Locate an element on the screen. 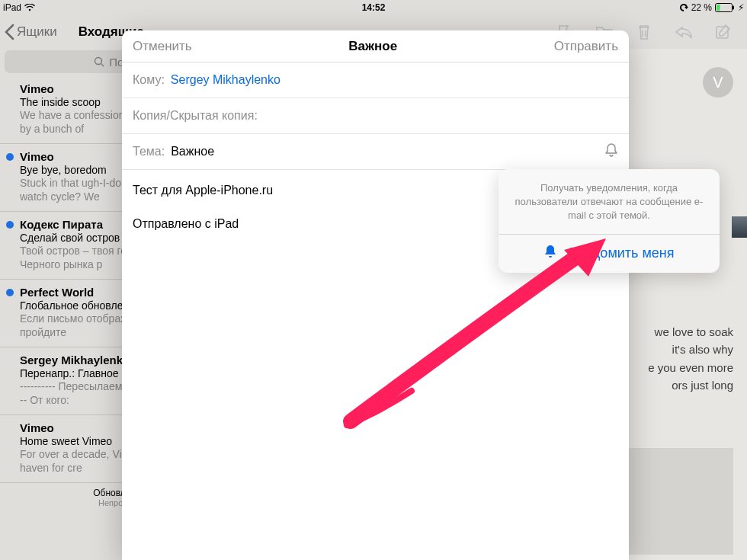  status-time: 14:52 is located at coordinates (374, 8).